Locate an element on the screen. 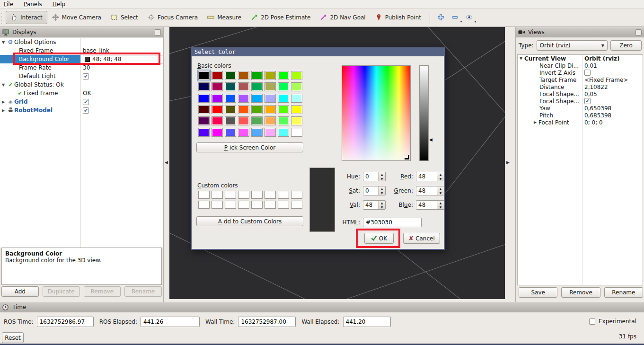  tool-measure: Measure is located at coordinates (224, 18).